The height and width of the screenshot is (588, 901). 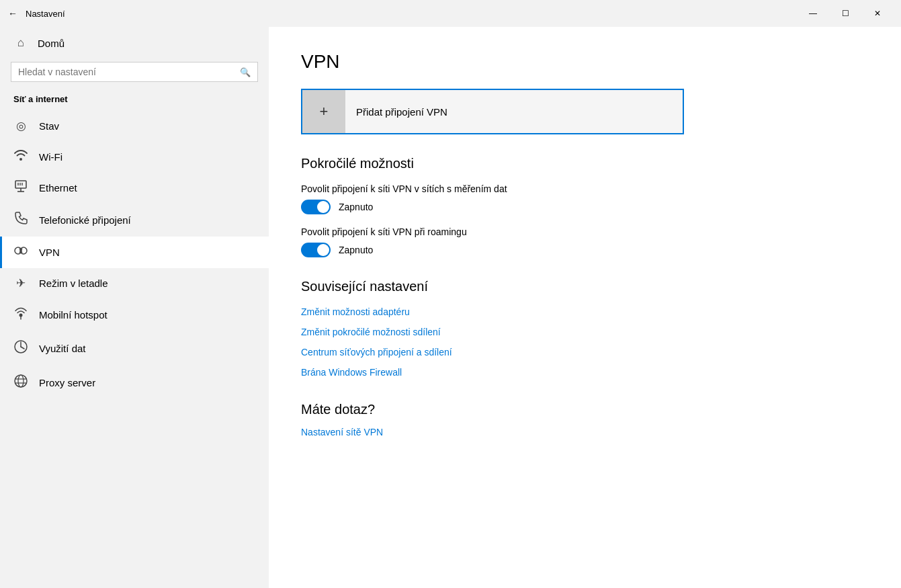 What do you see at coordinates (316, 250) in the screenshot?
I see `toggle2-switch` at bounding box center [316, 250].